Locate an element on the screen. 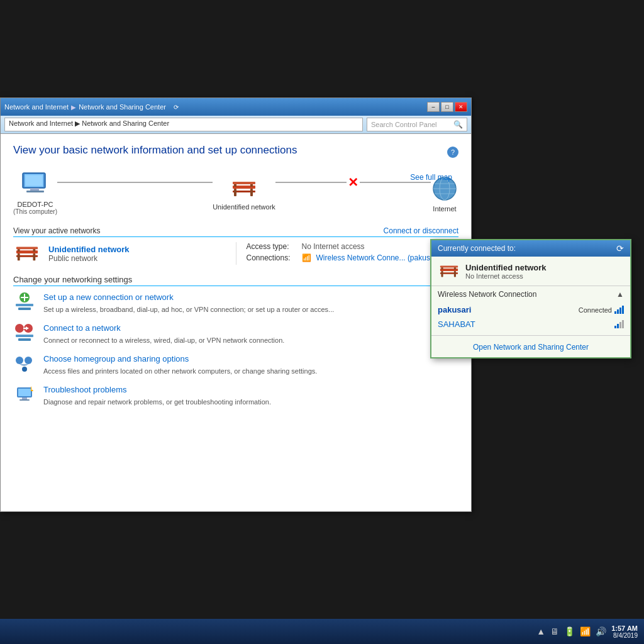 Image resolution: width=644 pixels, height=644 pixels. line-broken: ✕ is located at coordinates (353, 182).